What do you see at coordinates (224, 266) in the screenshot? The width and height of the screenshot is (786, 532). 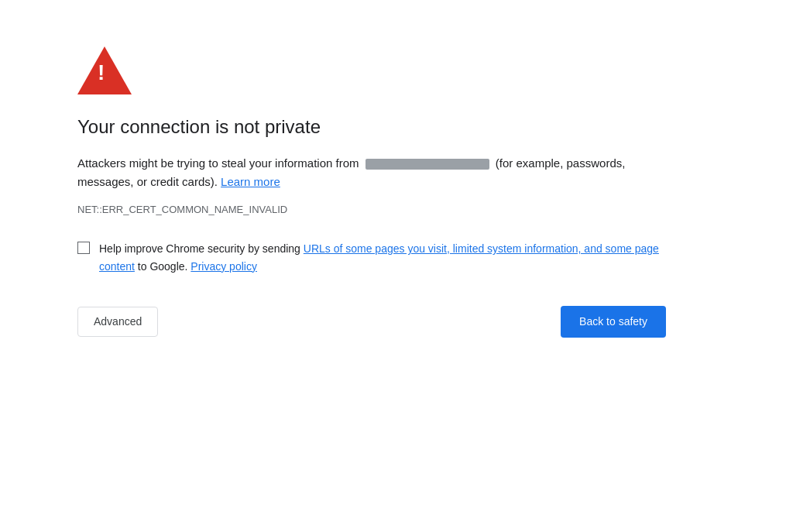 I see `privacy-policy-link: Privacy policy` at bounding box center [224, 266].